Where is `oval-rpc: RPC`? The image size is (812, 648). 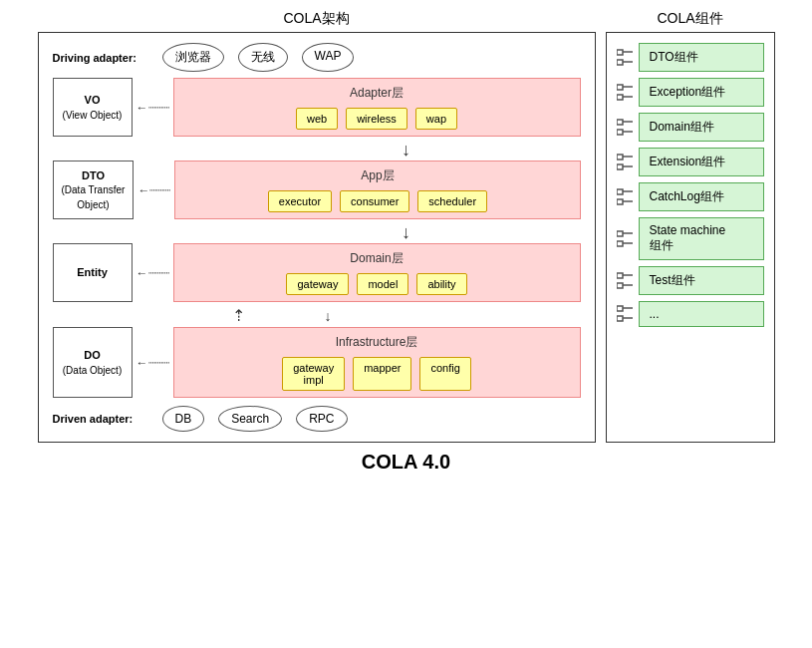
oval-rpc: RPC is located at coordinates (321, 419).